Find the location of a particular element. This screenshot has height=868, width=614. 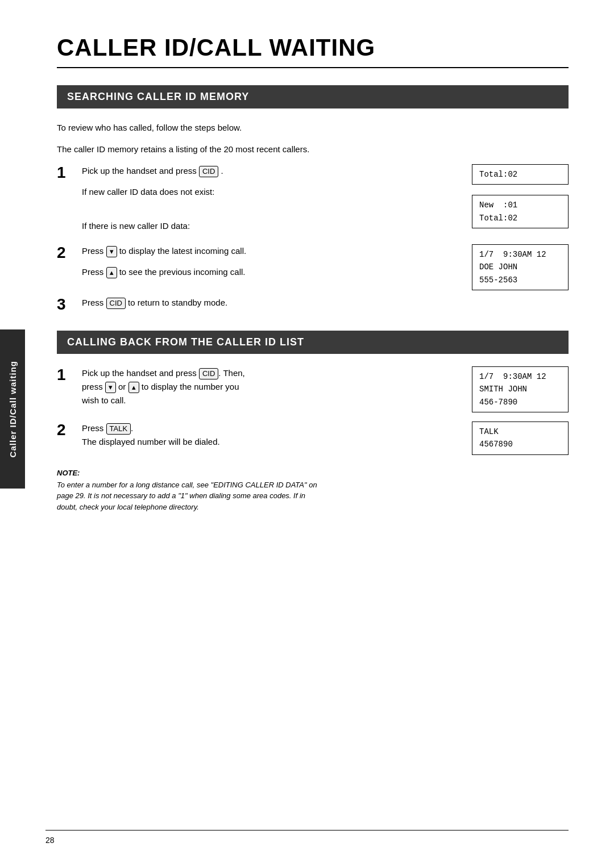

sec2-step1-main: 1 Pick up the handset and press CID. The… is located at coordinates (258, 387).